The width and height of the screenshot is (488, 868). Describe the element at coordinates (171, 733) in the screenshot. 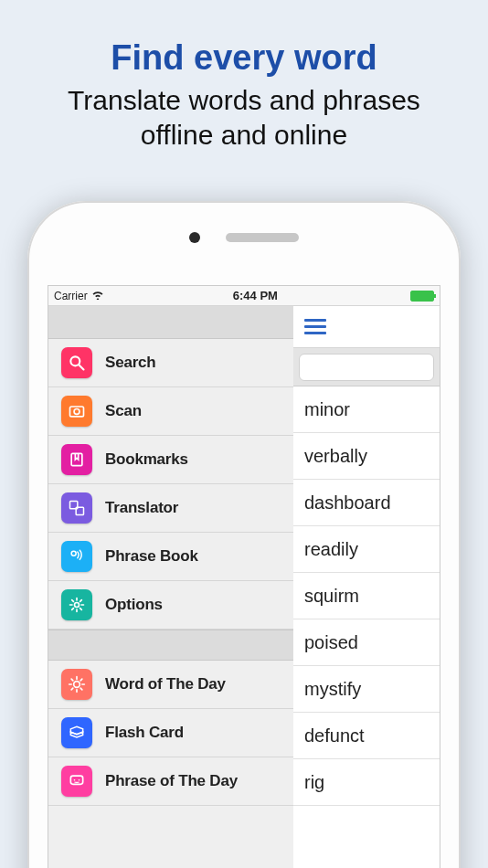

I see `drawer-section-2: Word of The Day Flash Card Phrase of The…` at that location.